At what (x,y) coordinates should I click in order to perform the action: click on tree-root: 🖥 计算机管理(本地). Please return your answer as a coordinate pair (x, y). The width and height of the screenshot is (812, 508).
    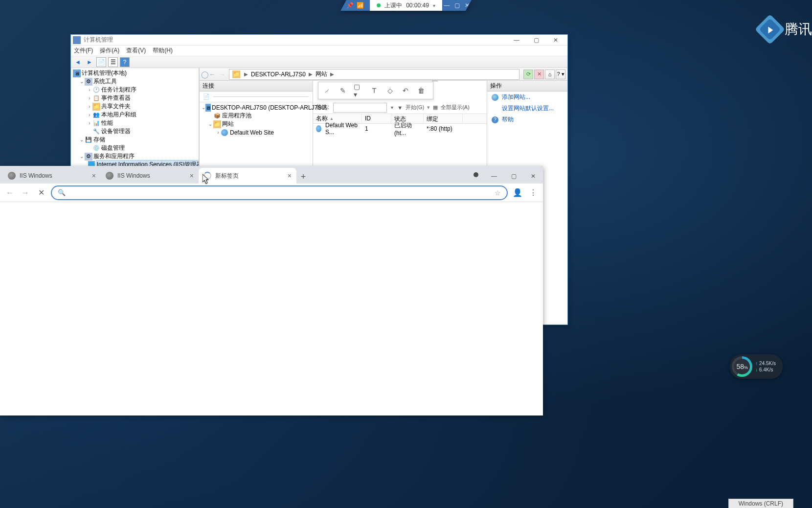
    Looking at the image, I should click on (135, 73).